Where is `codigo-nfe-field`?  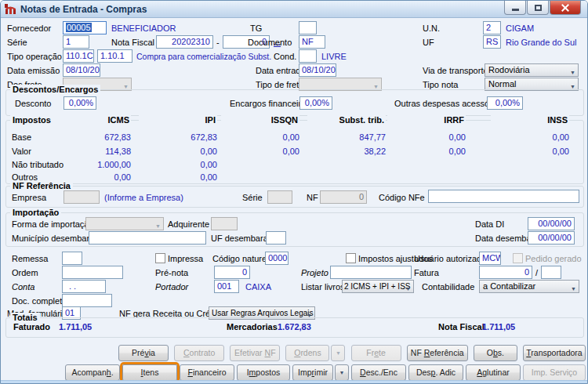
codigo-nfe-field is located at coordinates (503, 196).